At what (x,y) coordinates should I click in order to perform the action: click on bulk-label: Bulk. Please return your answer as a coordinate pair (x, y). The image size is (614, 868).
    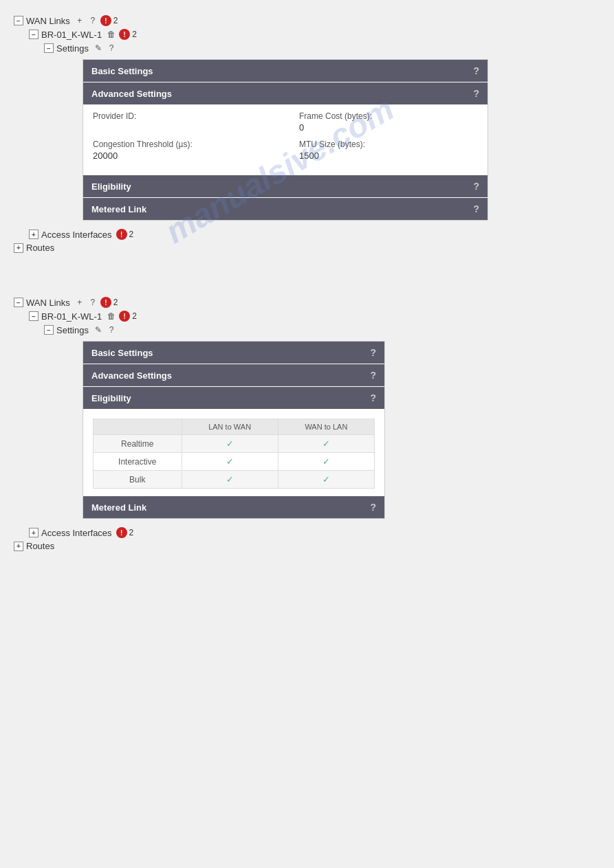
    Looking at the image, I should click on (138, 480).